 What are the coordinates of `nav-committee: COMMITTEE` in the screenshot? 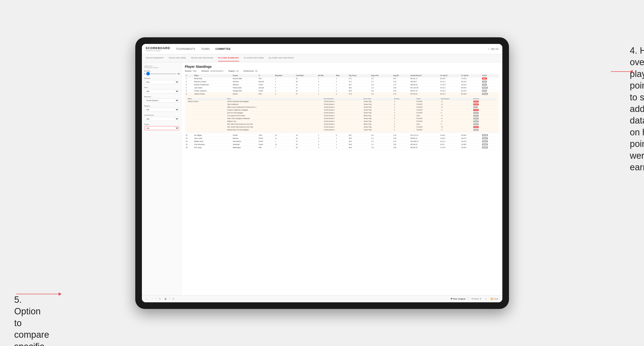 It's located at (223, 49).